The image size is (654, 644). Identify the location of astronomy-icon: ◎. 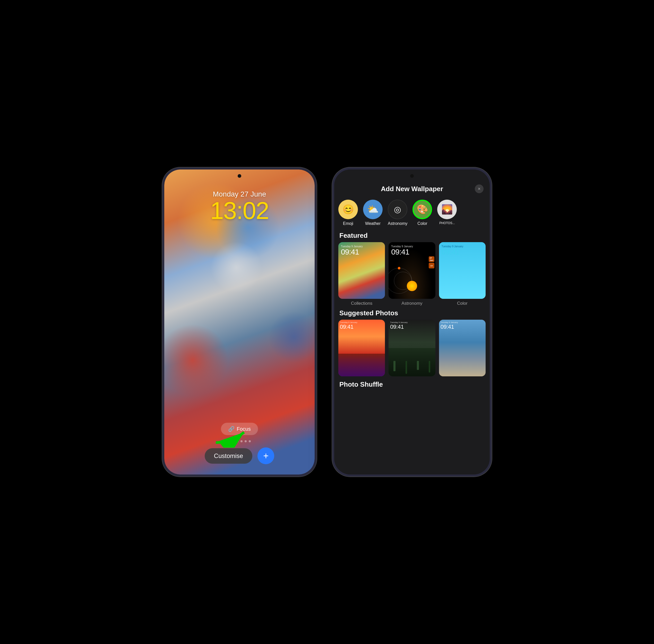
(398, 209).